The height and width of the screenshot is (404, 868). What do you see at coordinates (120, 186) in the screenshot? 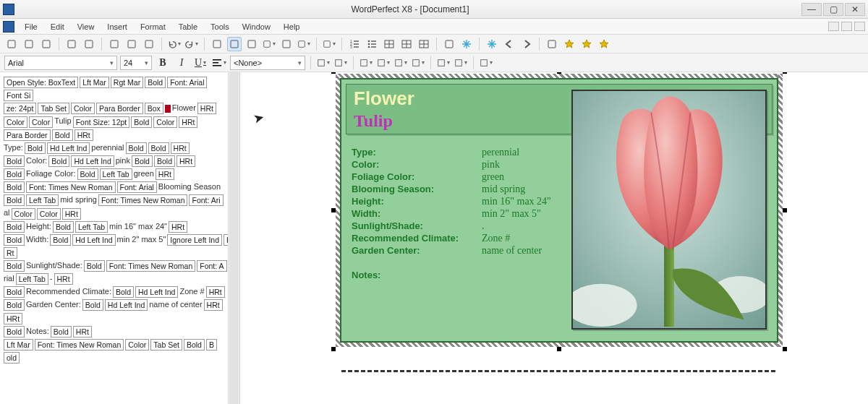
I see `reveal-code-line: BoldFont: Times New RomanFont: ArialBloo…` at bounding box center [120, 186].